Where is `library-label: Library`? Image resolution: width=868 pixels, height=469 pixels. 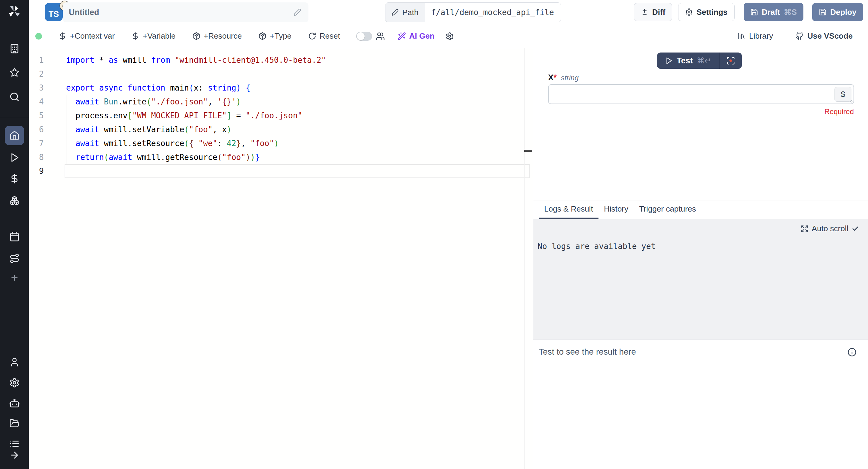 library-label: Library is located at coordinates (761, 36).